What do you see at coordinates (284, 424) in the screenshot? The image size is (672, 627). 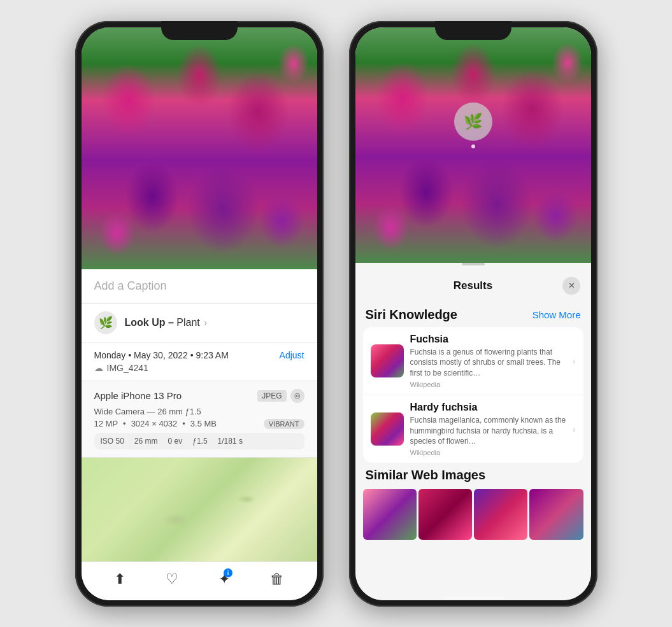 I see `vibrant-badge: VIBRANT` at bounding box center [284, 424].